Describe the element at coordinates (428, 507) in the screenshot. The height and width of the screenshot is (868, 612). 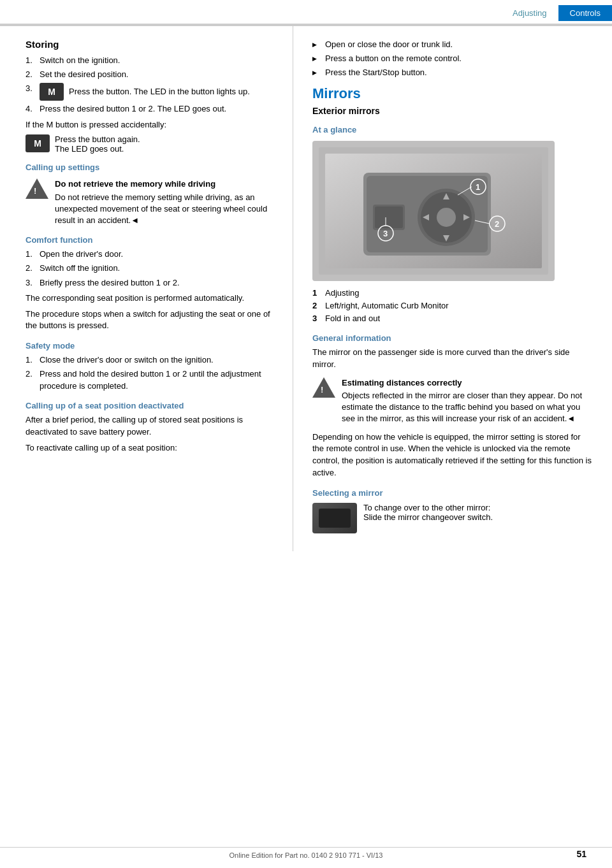
I see `selecting-line1: To change over to the other mirror:` at that location.